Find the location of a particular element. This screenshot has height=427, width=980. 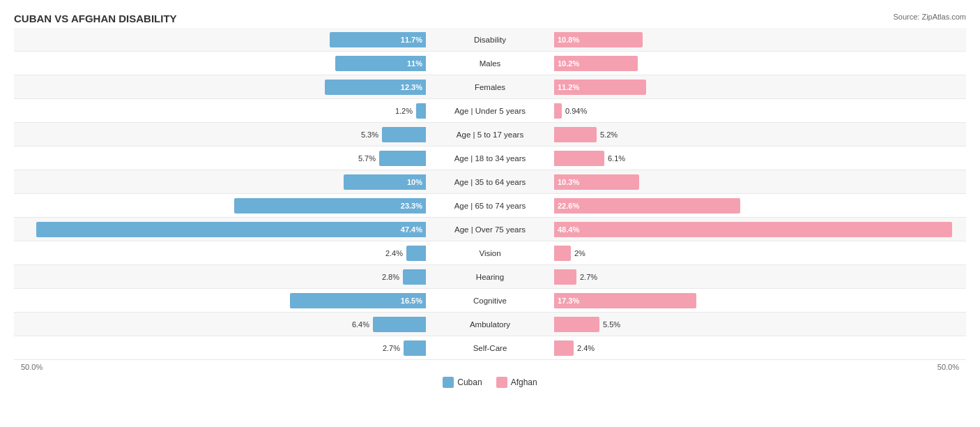

bar-left-value: 2.7% is located at coordinates (392, 348).